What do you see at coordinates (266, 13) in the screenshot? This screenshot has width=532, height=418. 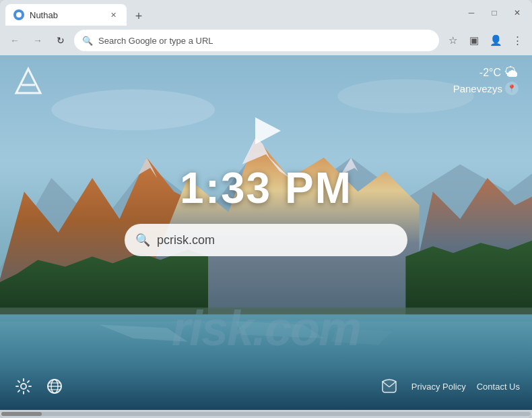 I see `title-bar: Nuthab ✕ + ─ □ ✕` at bounding box center [266, 13].